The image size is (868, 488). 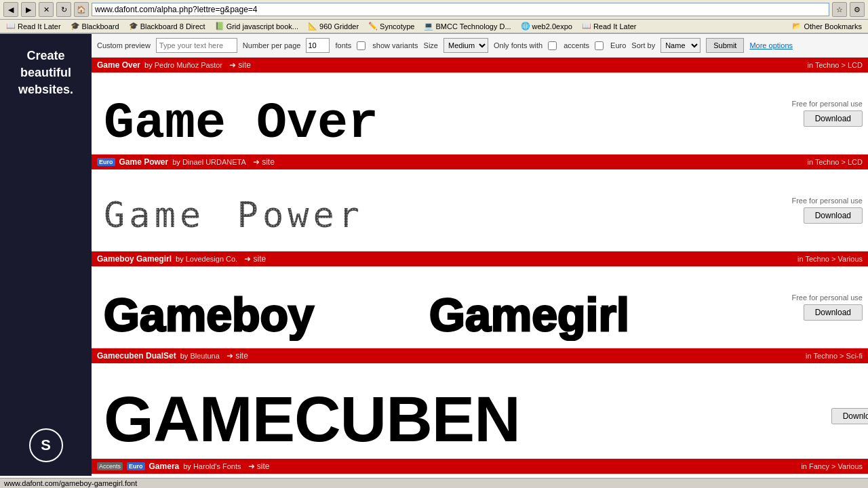 What do you see at coordinates (134, 259) in the screenshot?
I see `font-name: Gameboy Gamegirl` at bounding box center [134, 259].